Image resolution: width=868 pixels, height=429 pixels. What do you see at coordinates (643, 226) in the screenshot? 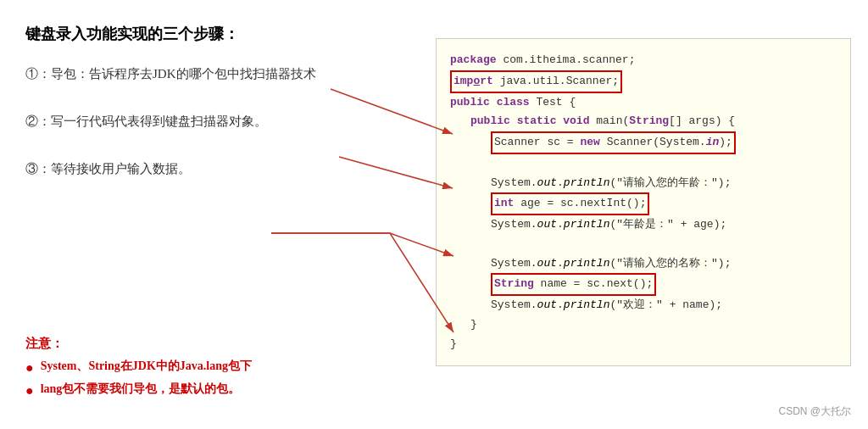
I see `code-line-9: System.out.println("年龄是：" + age);` at bounding box center [643, 226].